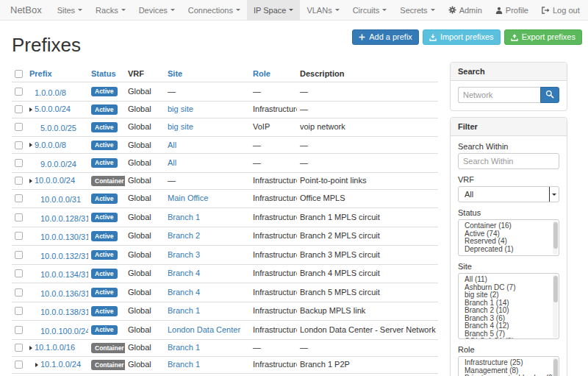  Describe the element at coordinates (273, 163) in the screenshot. I see `role-cell: —` at that location.